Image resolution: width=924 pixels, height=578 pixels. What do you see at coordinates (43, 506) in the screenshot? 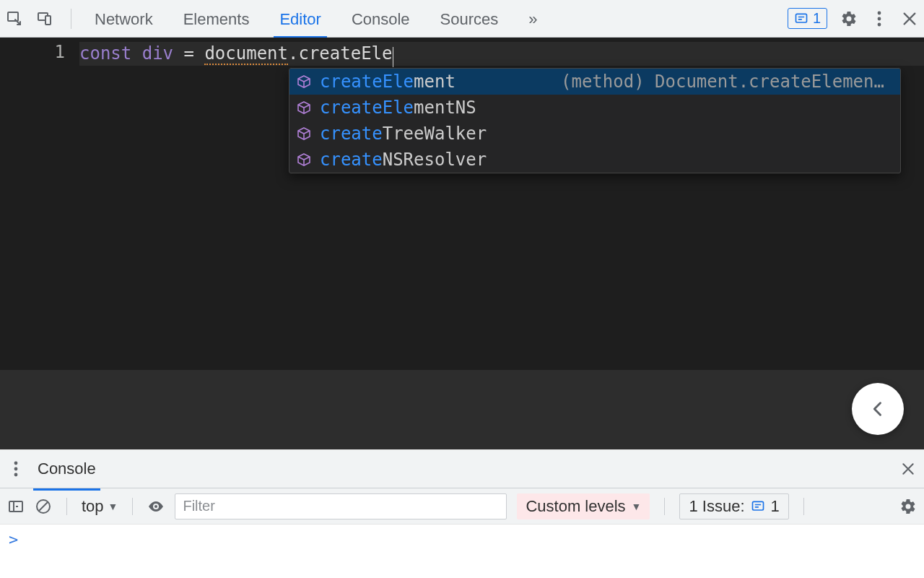
I see `clear-console-icon` at bounding box center [43, 506].